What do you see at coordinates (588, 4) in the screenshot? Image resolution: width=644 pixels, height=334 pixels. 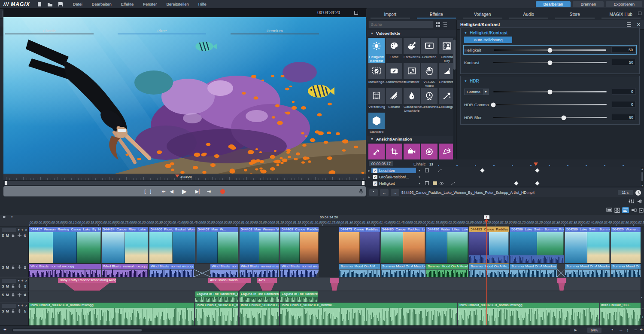 I see `mode-button-brennen: Brennen` at bounding box center [588, 4].